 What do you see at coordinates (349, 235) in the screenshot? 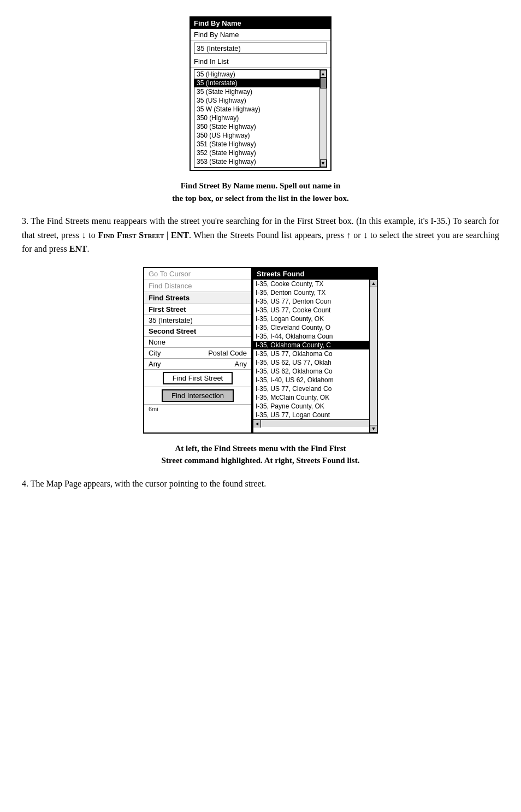
I see `para3-up-arrow: ↑` at bounding box center [349, 235].